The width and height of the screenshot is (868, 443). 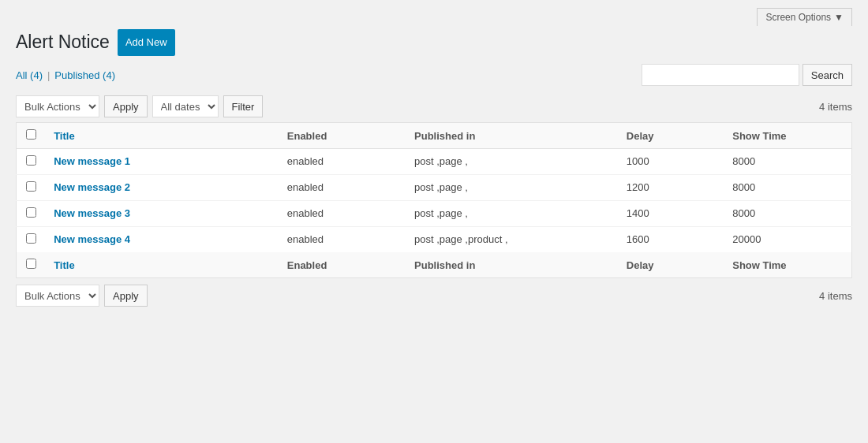 I want to click on screen-options-button: Screen Options ▼, so click(x=805, y=17).